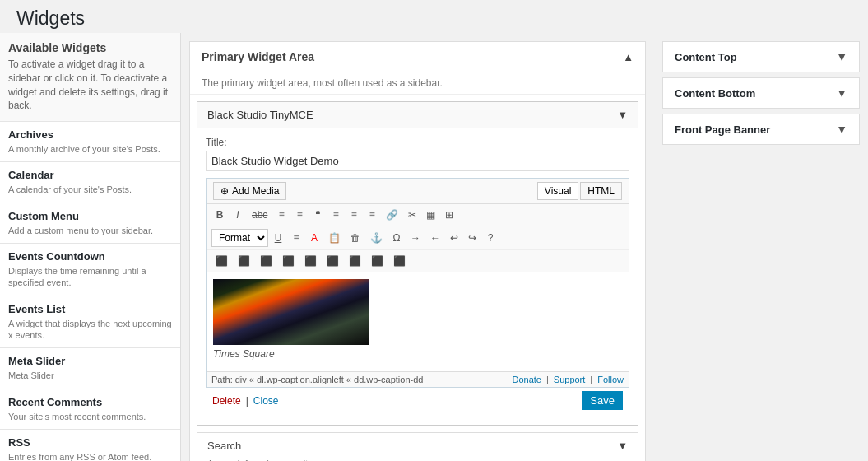  I want to click on black-studio-widget-header: Black Studio TinyMCE ▼, so click(418, 115).